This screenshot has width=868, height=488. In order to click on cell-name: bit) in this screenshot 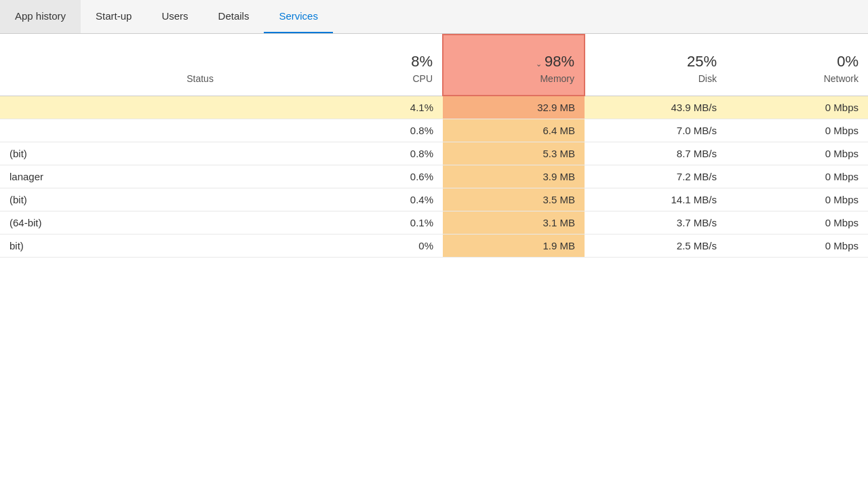, I will do `click(88, 246)`.